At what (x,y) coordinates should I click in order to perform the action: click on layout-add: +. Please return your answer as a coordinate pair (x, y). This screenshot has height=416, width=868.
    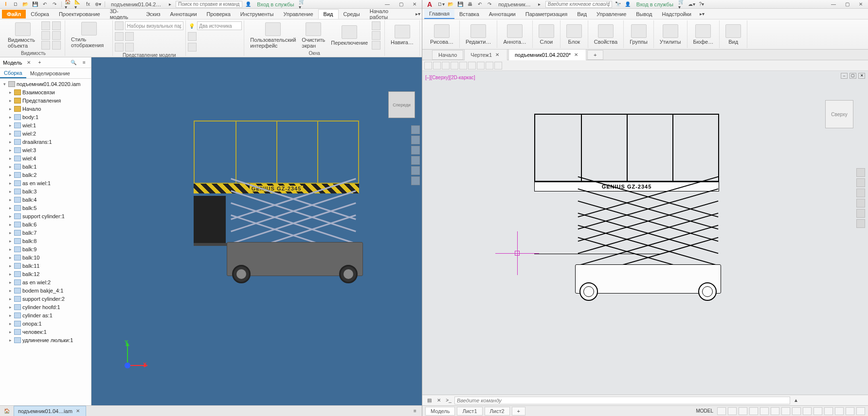
    Looking at the image, I should click on (519, 411).